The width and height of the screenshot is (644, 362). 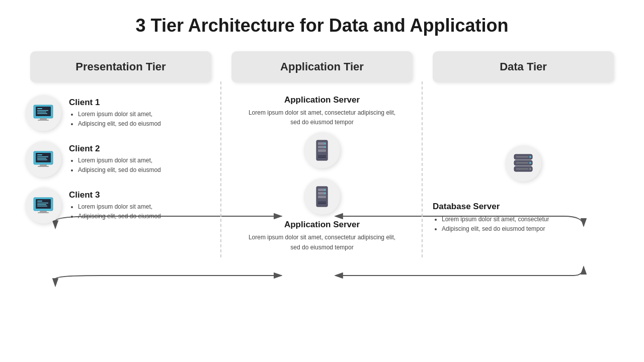 What do you see at coordinates (322, 150) in the screenshot?
I see `app-server-1-icon` at bounding box center [322, 150].